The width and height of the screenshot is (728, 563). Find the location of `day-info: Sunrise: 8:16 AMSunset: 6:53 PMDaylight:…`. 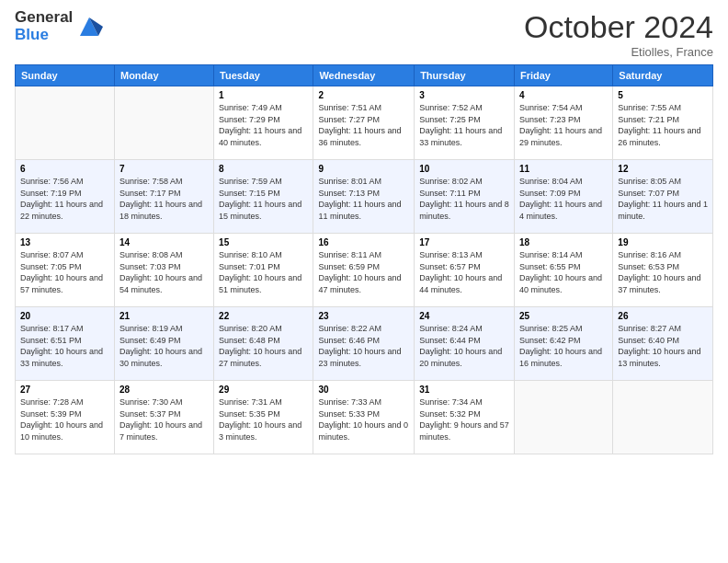

day-info: Sunrise: 8:16 AMSunset: 6:53 PMDaylight:… is located at coordinates (663, 272).